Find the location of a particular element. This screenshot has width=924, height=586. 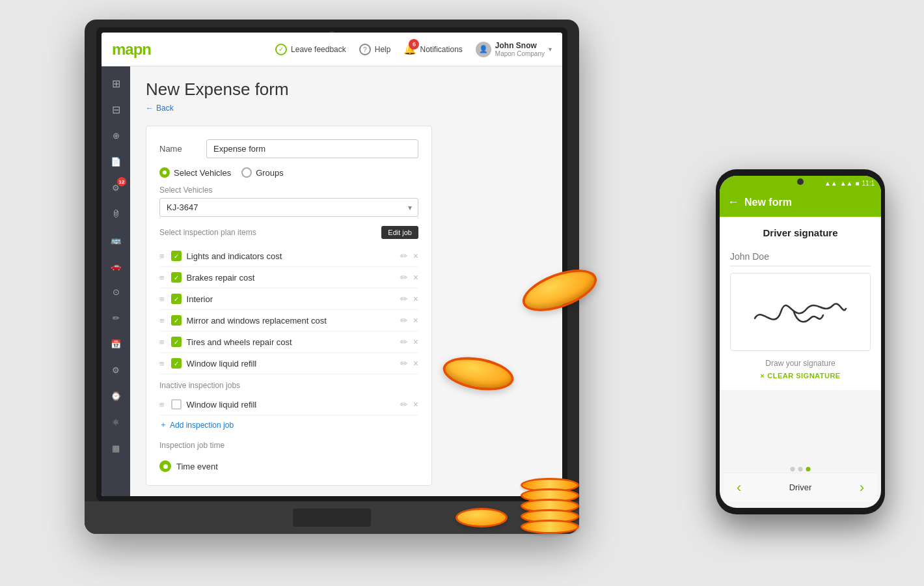

sidebar-item-grid: ⊟ is located at coordinates (116, 109).